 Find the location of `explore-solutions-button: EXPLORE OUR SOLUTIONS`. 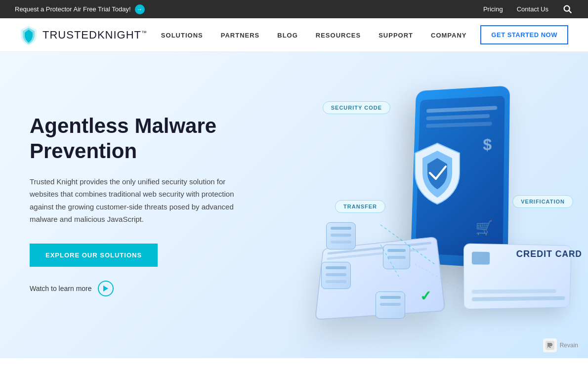

explore-solutions-button: EXPLORE OUR SOLUTIONS is located at coordinates (94, 255).